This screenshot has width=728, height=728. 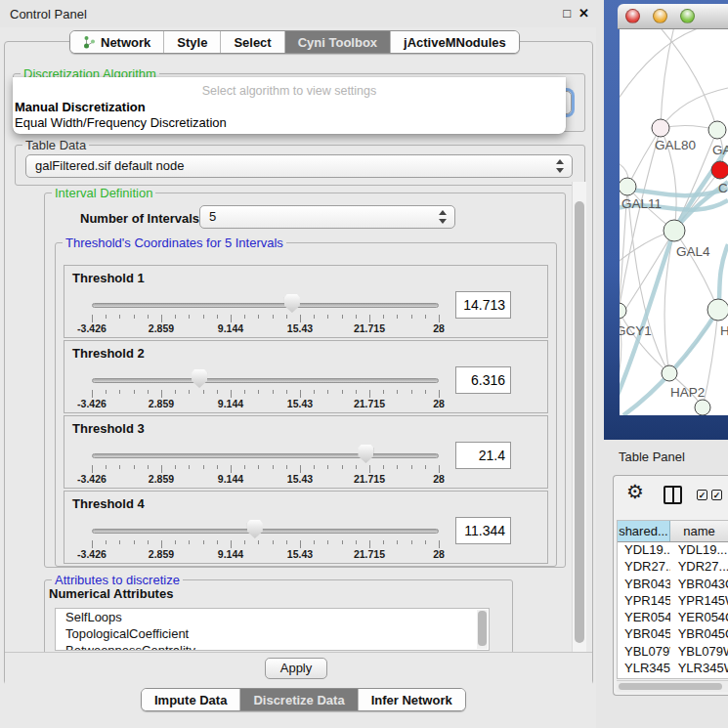 I want to click on tab-label: jActiveMNodules, so click(x=455, y=43).